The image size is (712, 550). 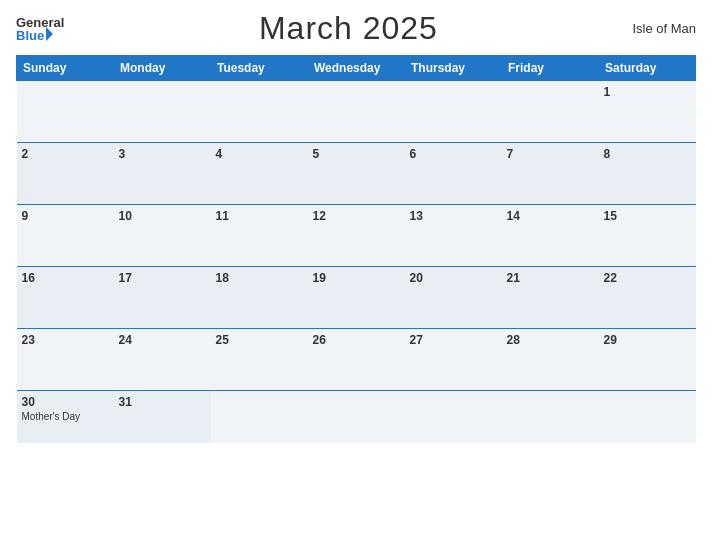 I want to click on logo-blue-text: Blue, so click(x=30, y=36).